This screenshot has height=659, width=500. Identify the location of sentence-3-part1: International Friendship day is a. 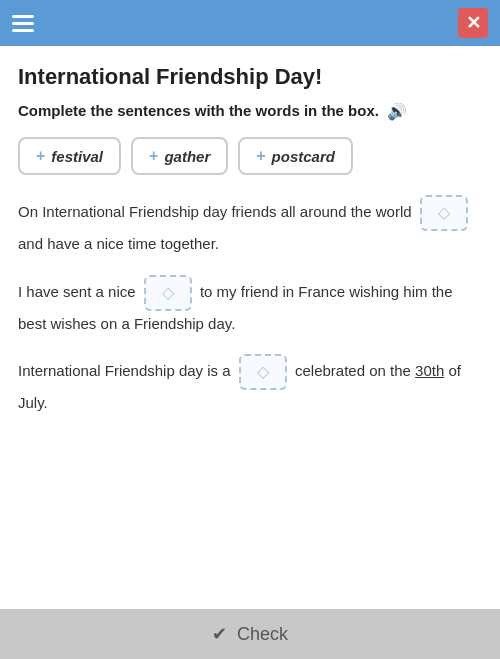
(124, 370).